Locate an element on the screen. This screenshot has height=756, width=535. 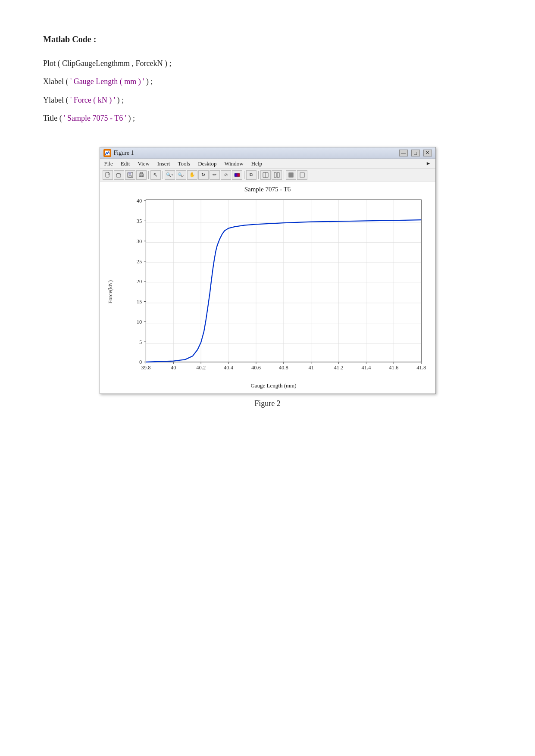
figure-icon is located at coordinates (107, 153).